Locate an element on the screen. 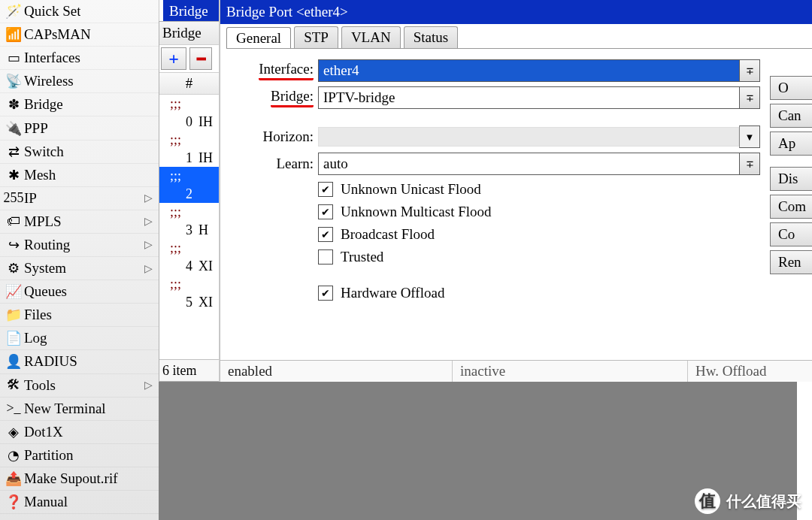  add-port-button: + is located at coordinates (174, 59).